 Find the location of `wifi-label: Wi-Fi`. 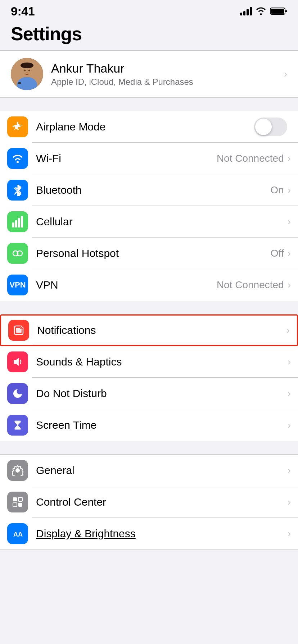

wifi-label: Wi-Fi is located at coordinates (126, 158).